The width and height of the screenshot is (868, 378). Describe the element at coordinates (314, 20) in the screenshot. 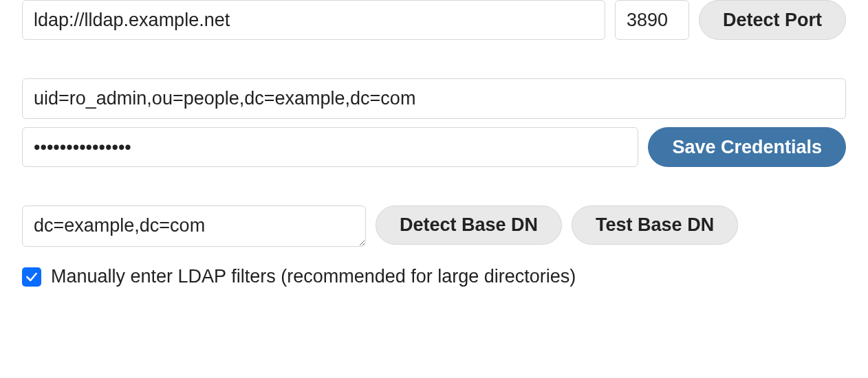

I see `ldap-host-input` at that location.